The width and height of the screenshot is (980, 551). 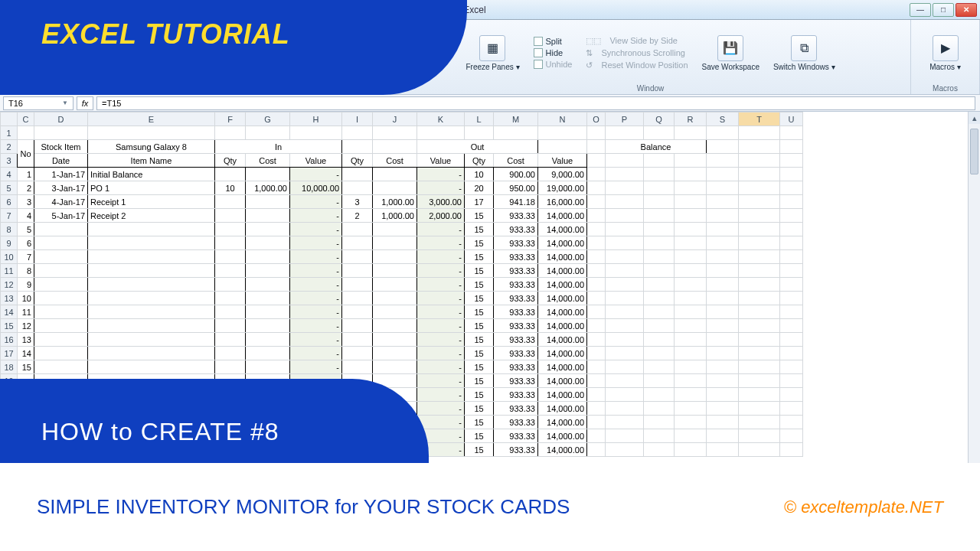 I want to click on cell: 6, so click(x=26, y=243).